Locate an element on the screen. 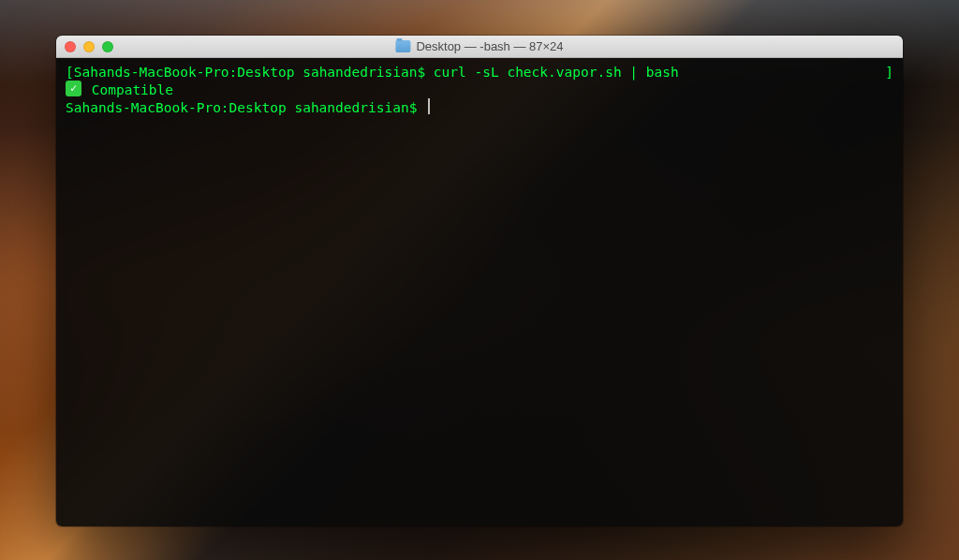  prompt-bracket-left: [ is located at coordinates (69, 73).